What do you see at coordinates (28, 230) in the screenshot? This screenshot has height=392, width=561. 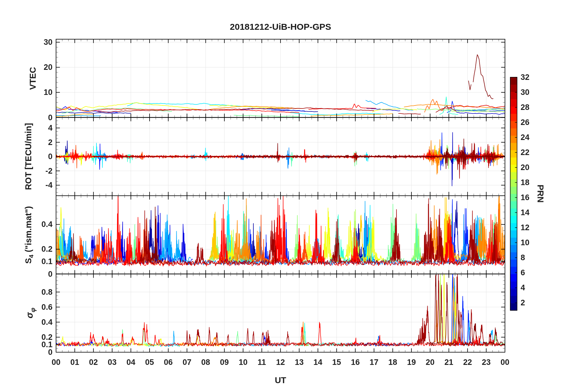 I see `ylabel-s4-rest: ("ism.mat")` at bounding box center [28, 230].